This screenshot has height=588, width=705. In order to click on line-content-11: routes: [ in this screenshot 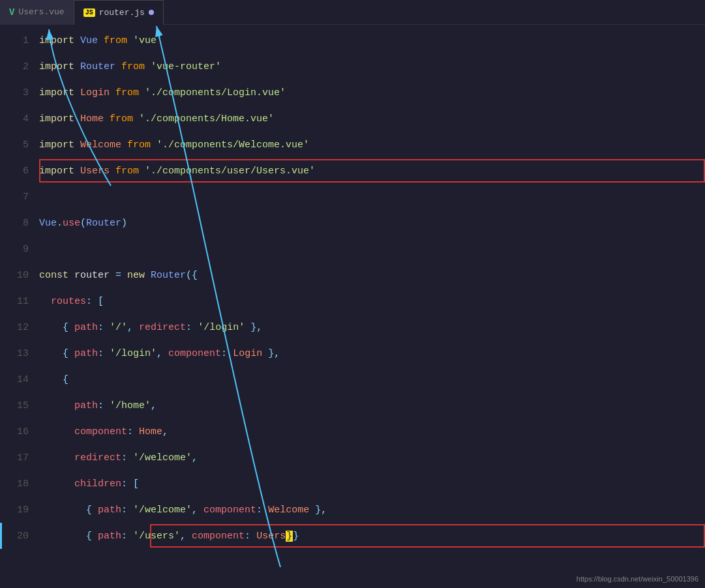, I will do `click(372, 301)`.